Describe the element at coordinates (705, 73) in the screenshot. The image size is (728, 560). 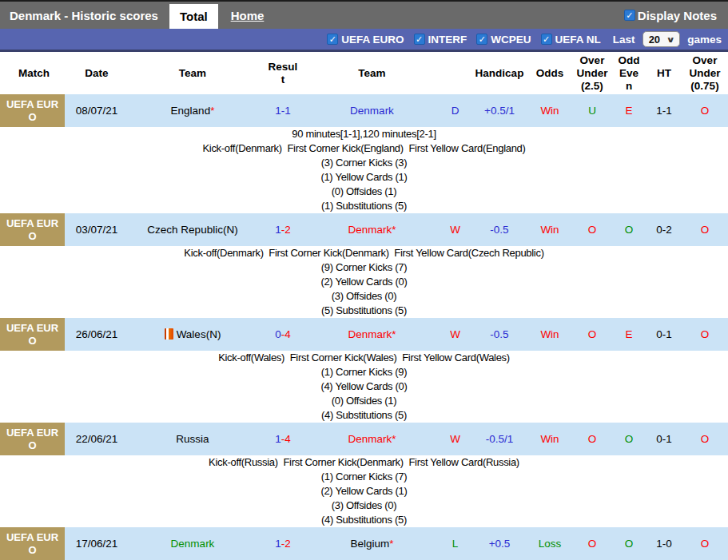
I see `column-header-over-under-0-75: Over Under (0.75)` at that location.